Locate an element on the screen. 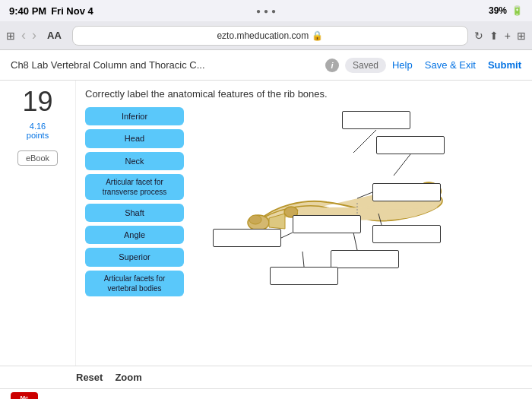  battery-icon: 🔋 is located at coordinates (517, 11).